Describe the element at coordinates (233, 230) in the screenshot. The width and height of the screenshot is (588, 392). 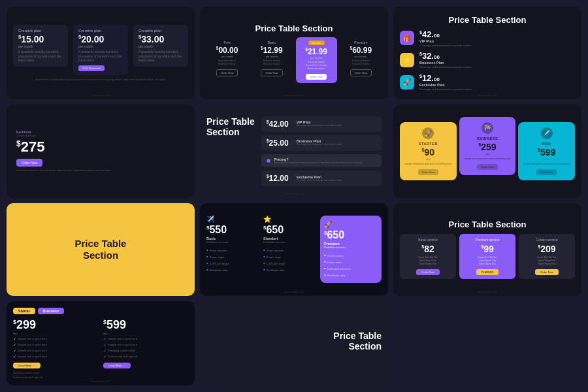
I see `pc2-price: $550` at that location.